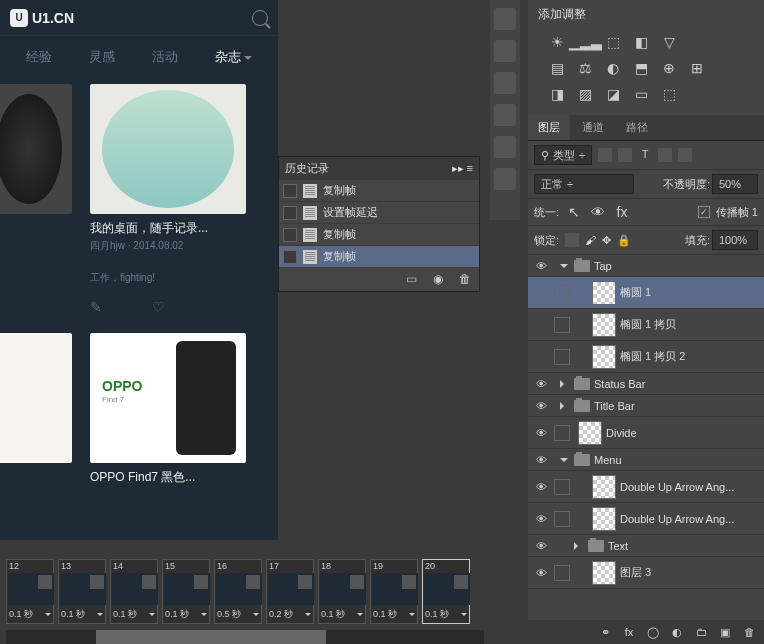 This screenshot has height=644, width=764. I want to click on history-item: 设置帧延迟, so click(379, 212).